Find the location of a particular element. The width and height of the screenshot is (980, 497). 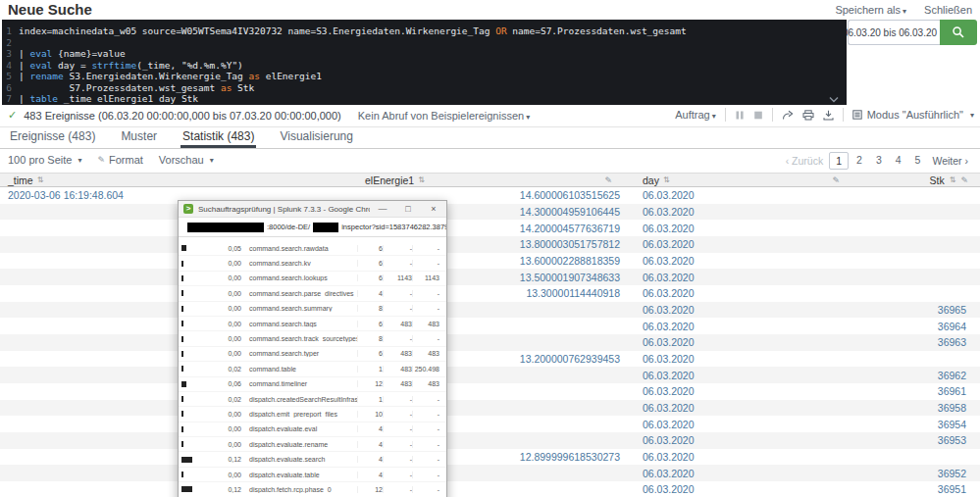

popup-titlebar: > Suchauftragsprüfung | Splunk 7.3.3 - G… is located at coordinates (312, 210).